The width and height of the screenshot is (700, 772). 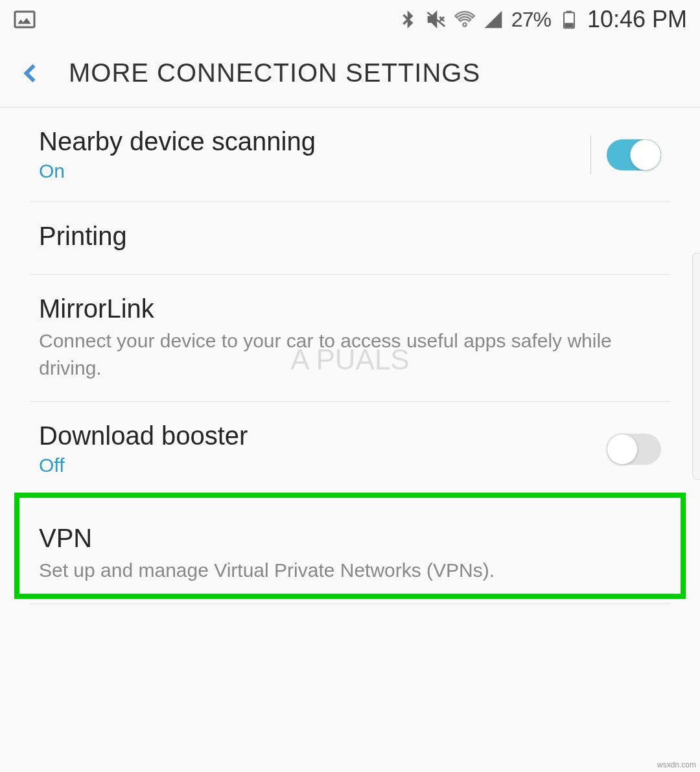 I want to click on setting-content: MirrorLink Connect your device to your c…, so click(x=350, y=338).